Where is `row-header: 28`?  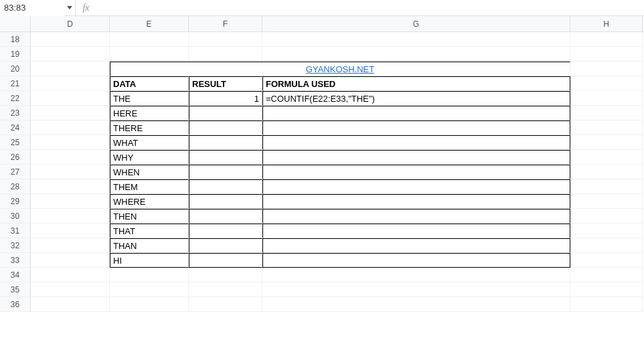
row-header: 28 is located at coordinates (15, 187).